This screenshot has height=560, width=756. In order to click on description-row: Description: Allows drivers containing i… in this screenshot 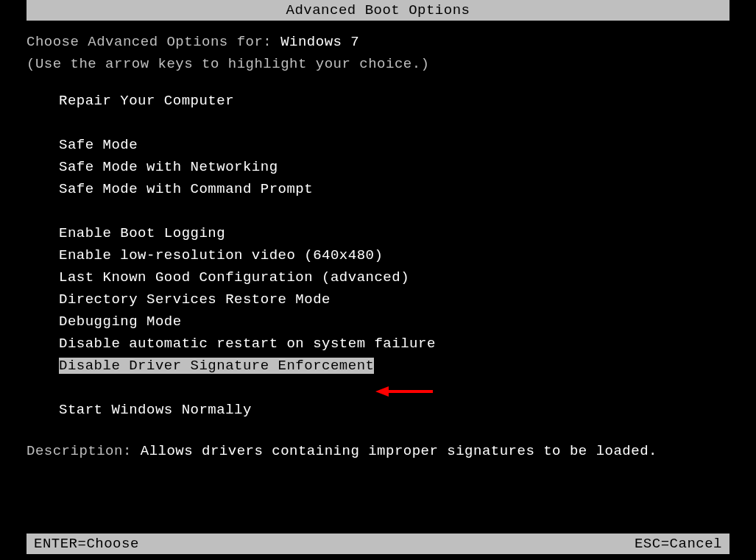, I will do `click(378, 451)`.